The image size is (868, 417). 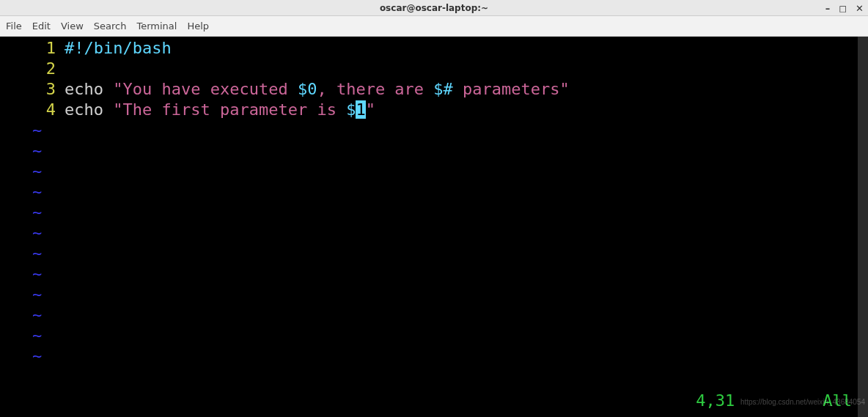 I want to click on code-content: echo "The first parameter is $1", so click(x=220, y=110).